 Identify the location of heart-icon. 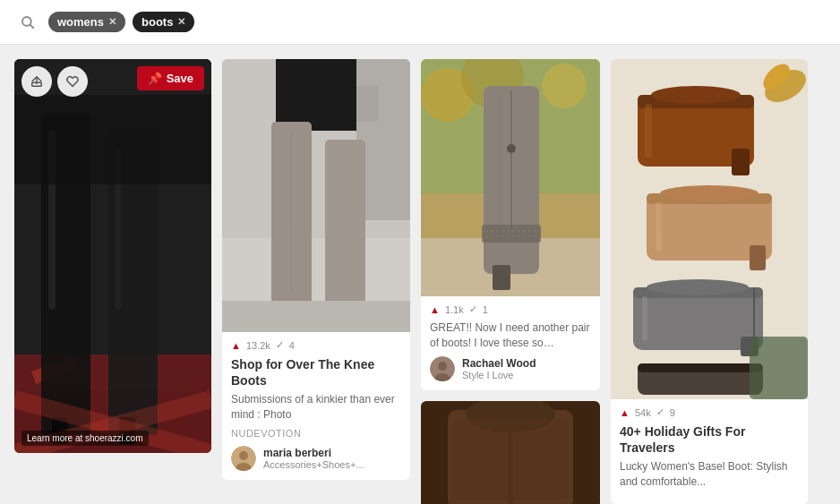
(73, 81).